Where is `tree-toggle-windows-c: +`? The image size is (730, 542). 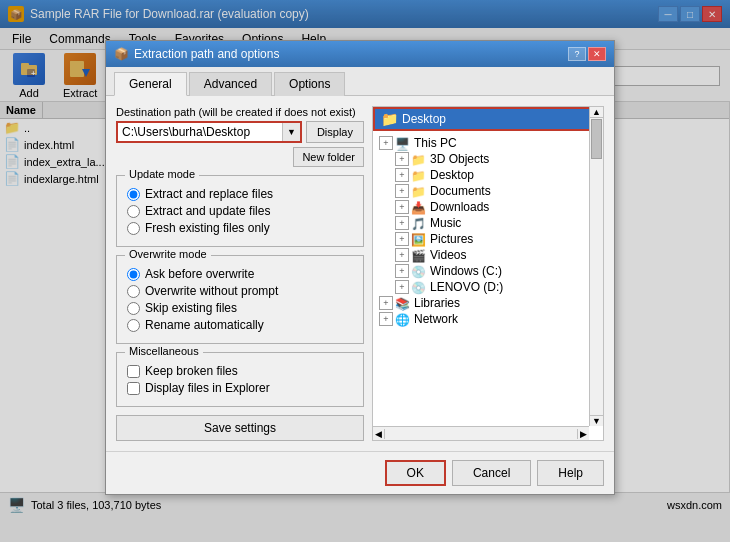 tree-toggle-windows-c: + is located at coordinates (402, 271).